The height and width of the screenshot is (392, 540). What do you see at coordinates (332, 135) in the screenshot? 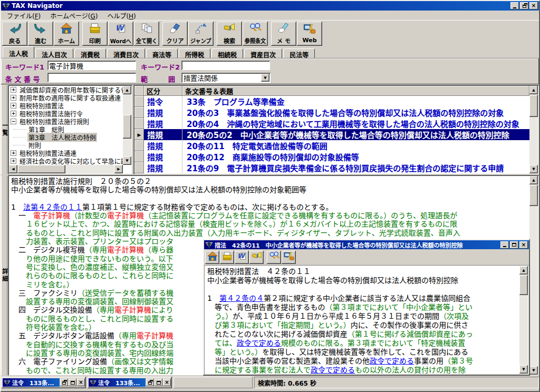
I see `result-row-3: ▶措規20条の5の2 中小企業者等が機械等を取得した場合等の特別償却又は法人税額…` at bounding box center [332, 135].